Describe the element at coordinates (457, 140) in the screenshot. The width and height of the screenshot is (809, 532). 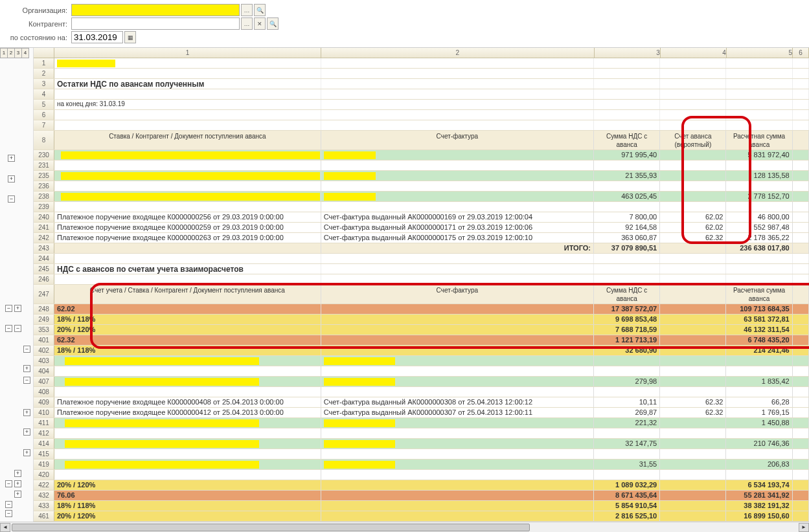
I see `cell: Счет-фактура` at that location.